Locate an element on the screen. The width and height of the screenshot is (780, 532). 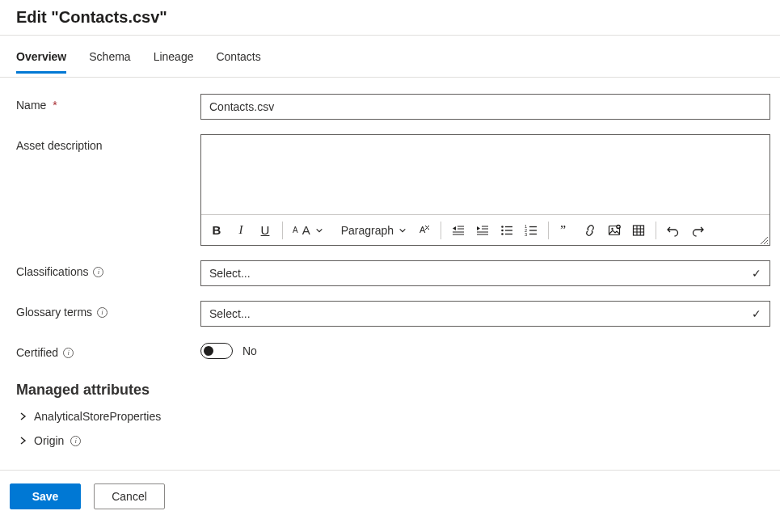
outdent-icon is located at coordinates (458, 230).